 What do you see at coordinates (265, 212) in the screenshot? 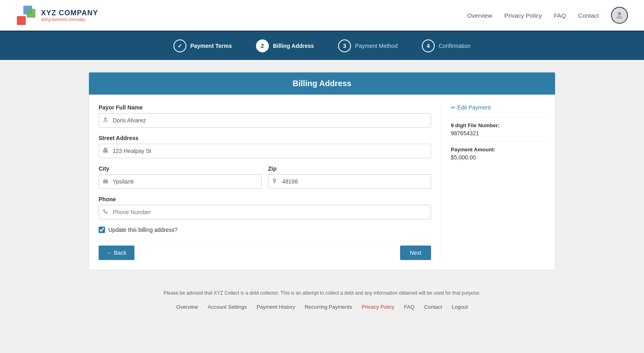
I see `phone-input` at bounding box center [265, 212].